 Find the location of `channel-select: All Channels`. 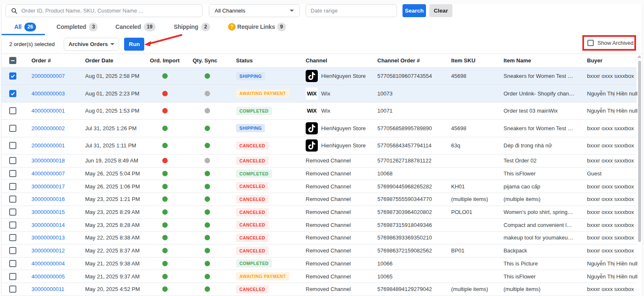

channel-select: All Channels is located at coordinates (254, 11).